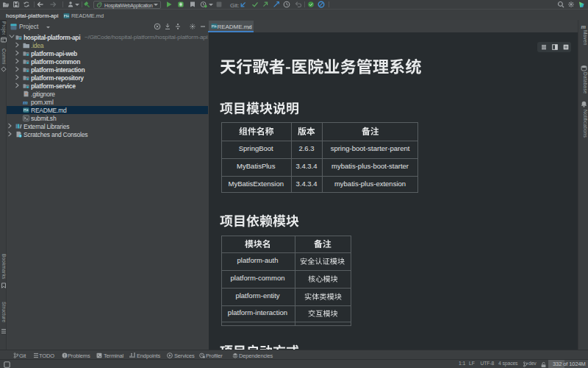  I want to click on svg-text: m, so click(25, 102).